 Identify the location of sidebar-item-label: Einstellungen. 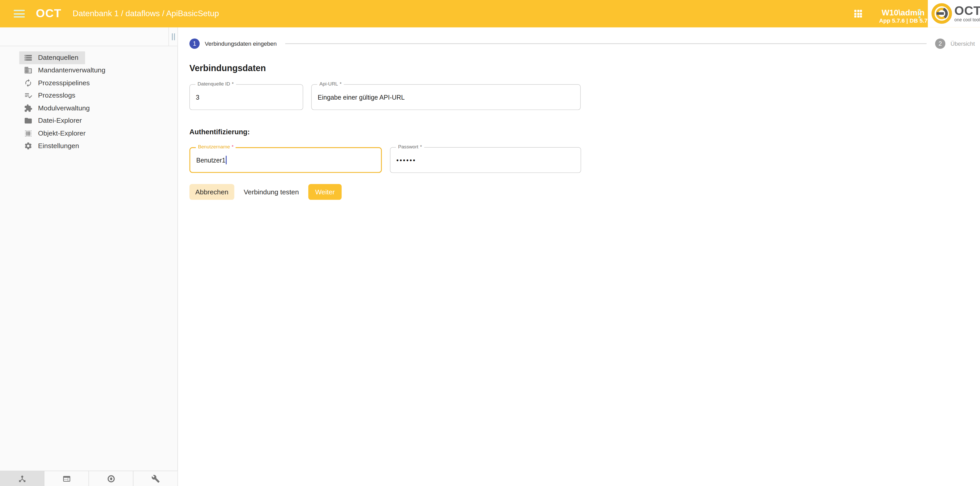
(59, 146).